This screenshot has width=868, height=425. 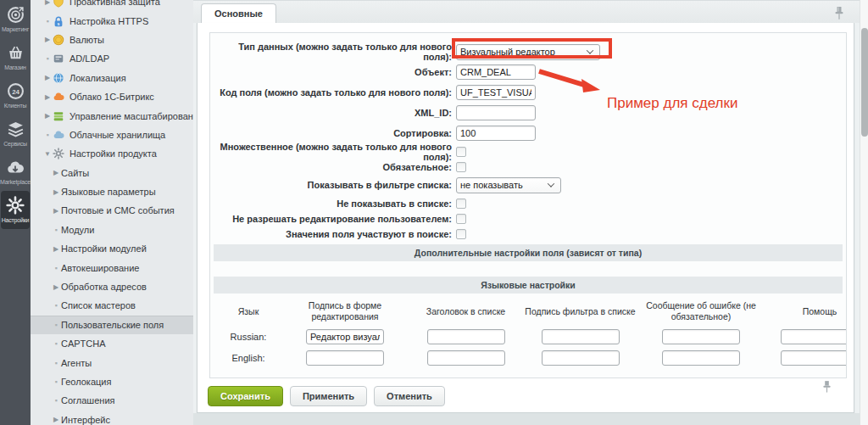 What do you see at coordinates (701, 311) in the screenshot?
I see `lang-column-header: Сообщение об ошибке (не обязательное)` at bounding box center [701, 311].